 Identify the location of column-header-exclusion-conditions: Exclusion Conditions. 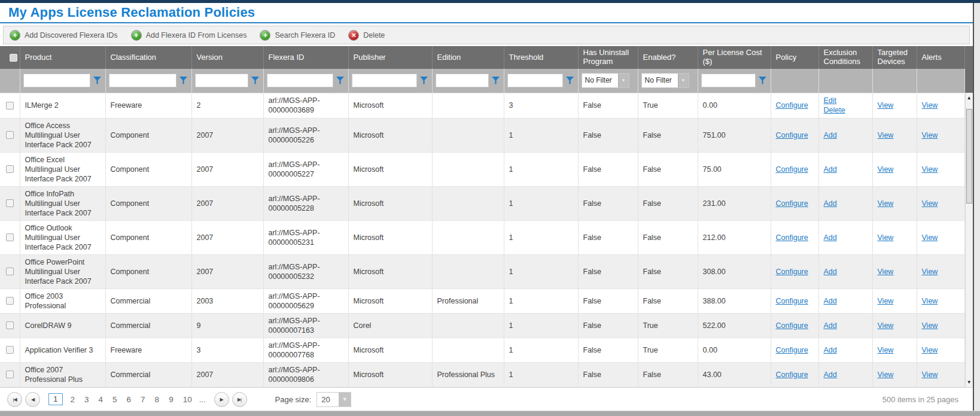
(845, 57).